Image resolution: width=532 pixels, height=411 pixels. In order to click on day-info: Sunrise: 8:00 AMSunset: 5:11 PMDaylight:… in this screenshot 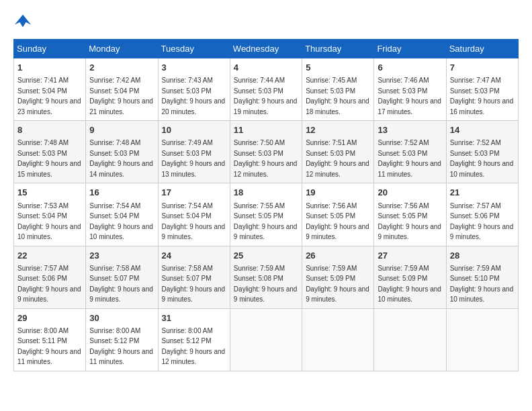, I will do `click(50, 347)`.